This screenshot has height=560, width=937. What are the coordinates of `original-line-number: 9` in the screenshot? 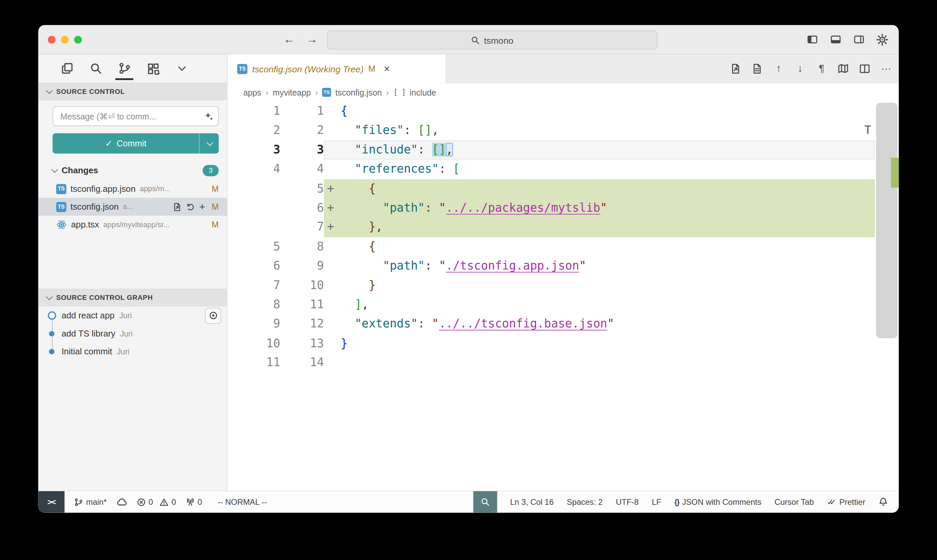 It's located at (254, 324).